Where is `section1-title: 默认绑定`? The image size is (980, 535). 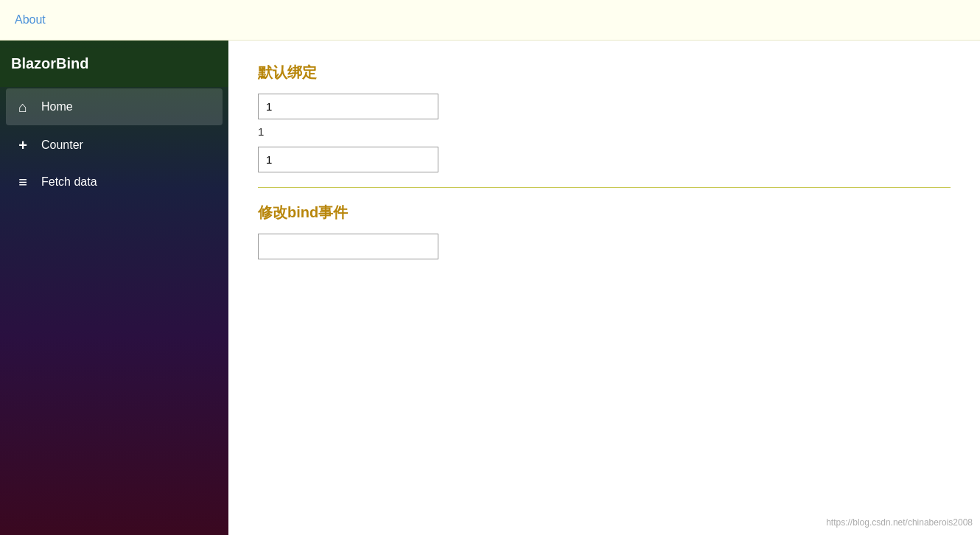
section1-title: 默认绑定 is located at coordinates (604, 72).